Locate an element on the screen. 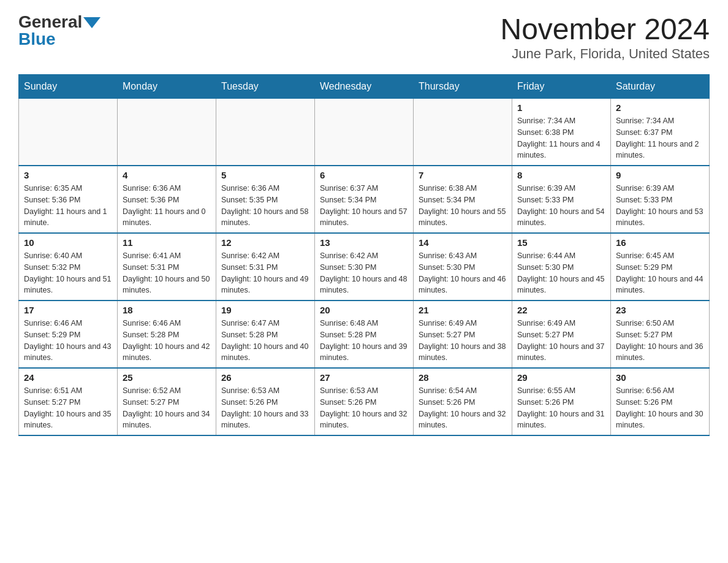 The image size is (728, 563). day-number: 2 is located at coordinates (660, 108).